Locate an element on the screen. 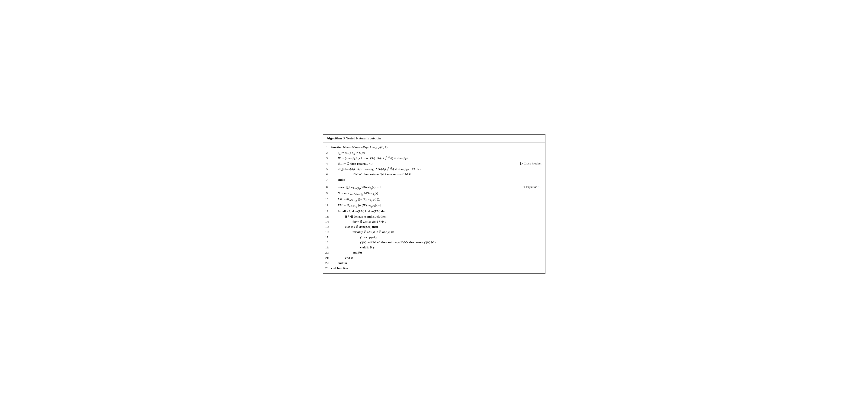  line-num-18: 18: is located at coordinates (327, 243).